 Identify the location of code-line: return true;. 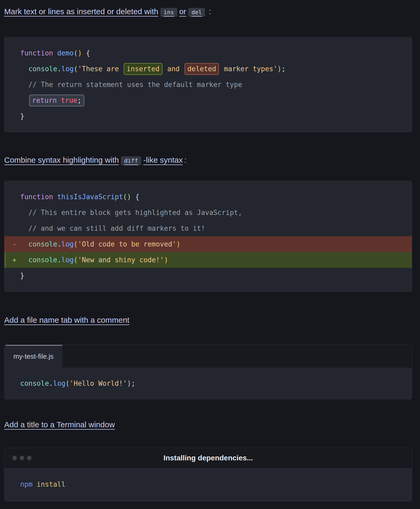
(208, 100).